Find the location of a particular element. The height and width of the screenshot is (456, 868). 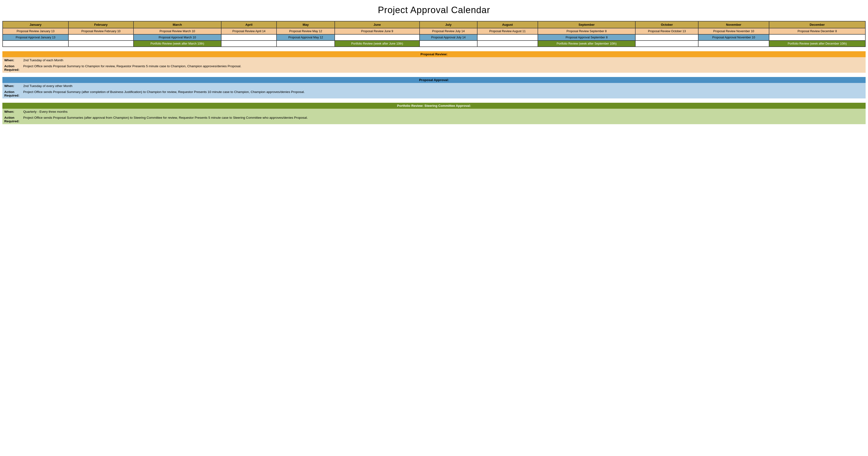

calendar-cell-portfolio: Portfolio Review (week after March 10th) is located at coordinates (177, 44).